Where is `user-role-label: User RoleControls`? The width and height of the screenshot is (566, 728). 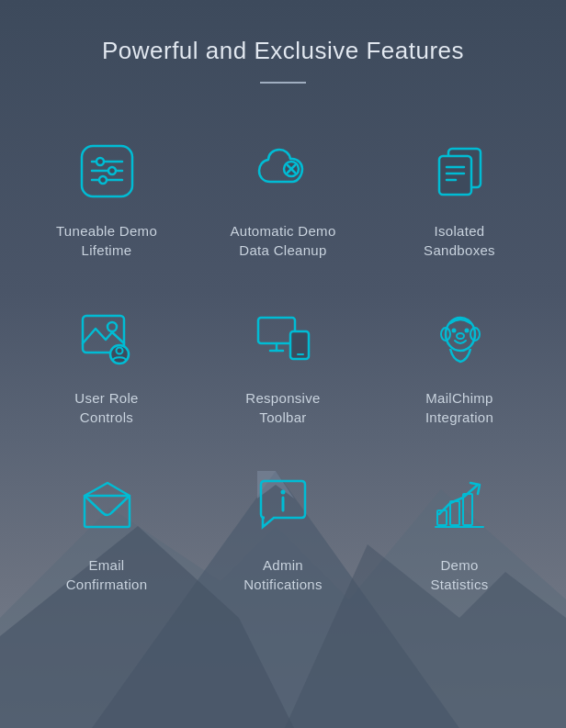 user-role-label: User RoleControls is located at coordinates (107, 408).